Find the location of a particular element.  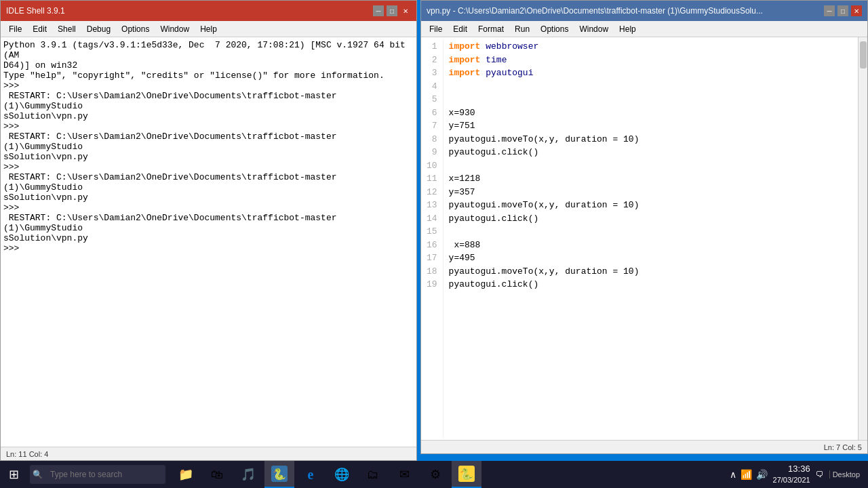

editor-menu-edit: Edit is located at coordinates (460, 29).